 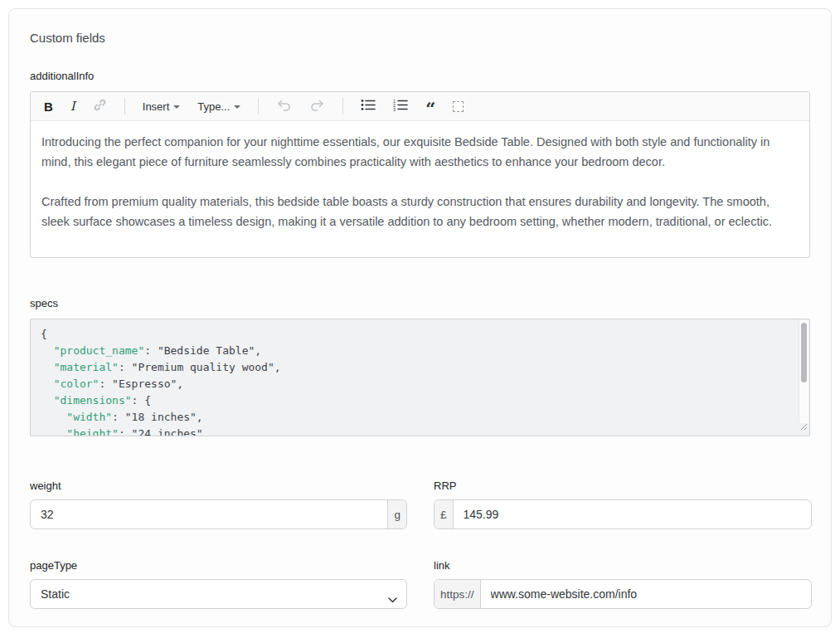 What do you see at coordinates (804, 353) in the screenshot?
I see `specs-scrollbar-thumb` at bounding box center [804, 353].